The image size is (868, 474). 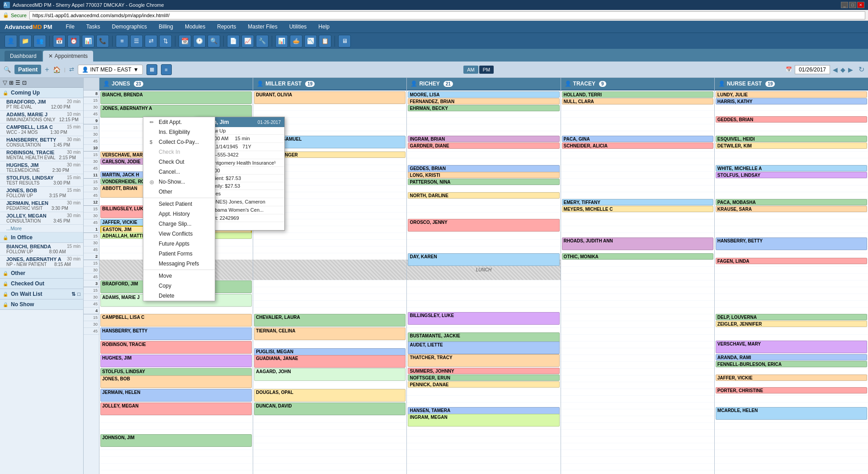 I want to click on tb-people-icon: 👥, so click(x=40, y=41).